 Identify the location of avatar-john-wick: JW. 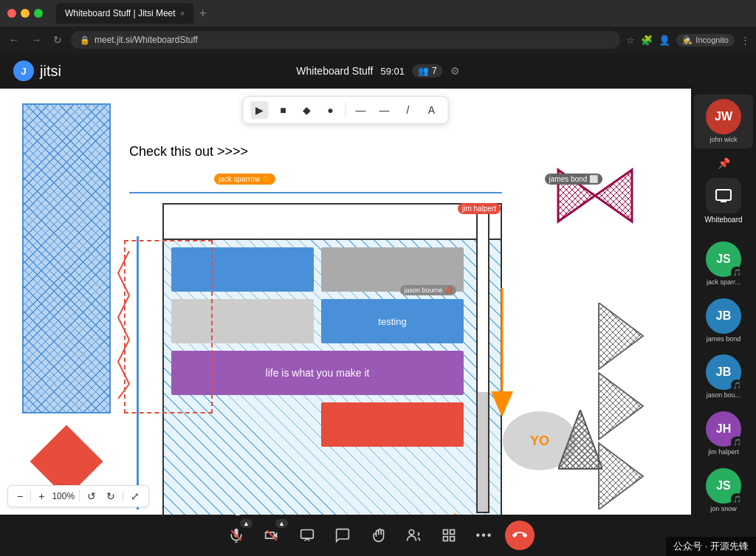
(724, 117).